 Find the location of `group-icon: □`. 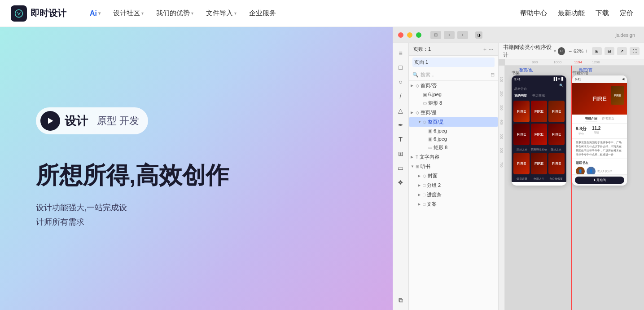

group-icon: □ is located at coordinates (424, 195).